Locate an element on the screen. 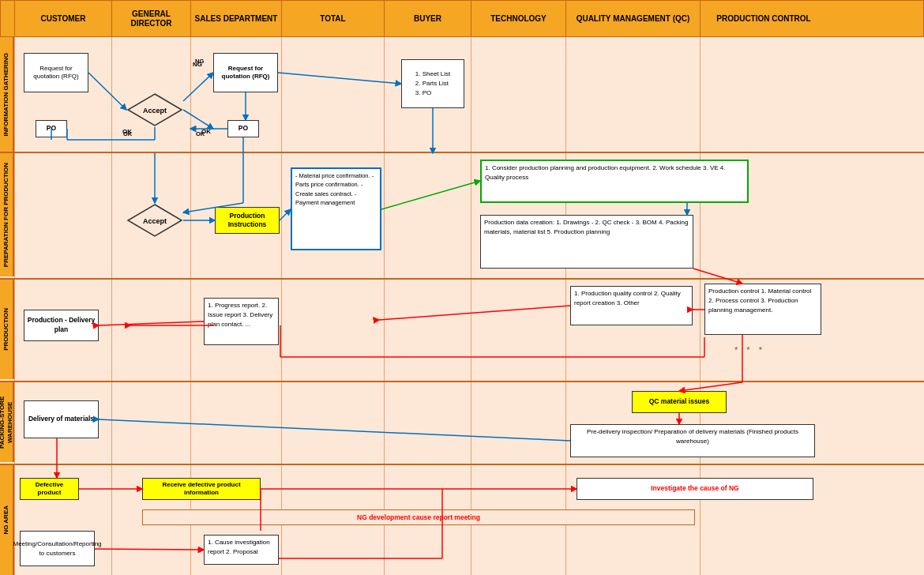 This screenshot has width=924, height=575. qc-material-box: QC material issues is located at coordinates (679, 402).